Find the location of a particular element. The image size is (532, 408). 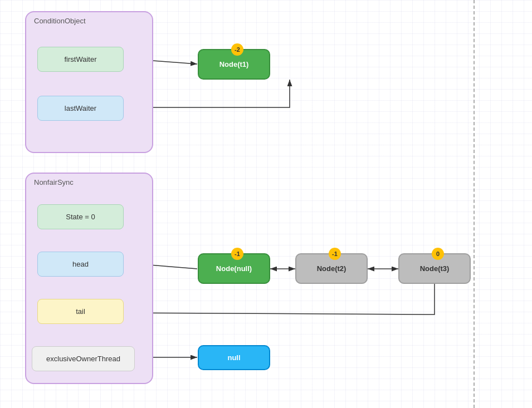

node-t1-badge: -2 is located at coordinates (237, 50).